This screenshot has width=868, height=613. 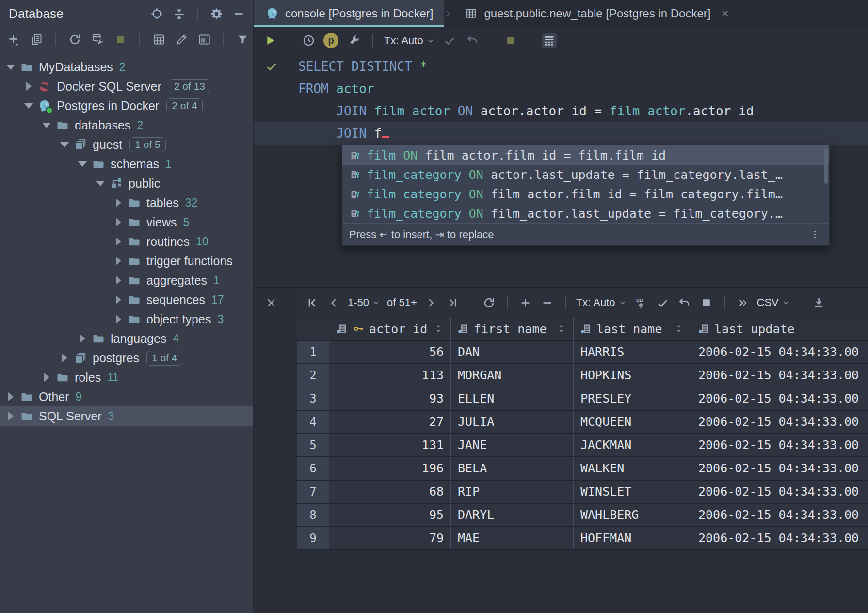 I want to click on hide-panel-icon, so click(x=239, y=14).